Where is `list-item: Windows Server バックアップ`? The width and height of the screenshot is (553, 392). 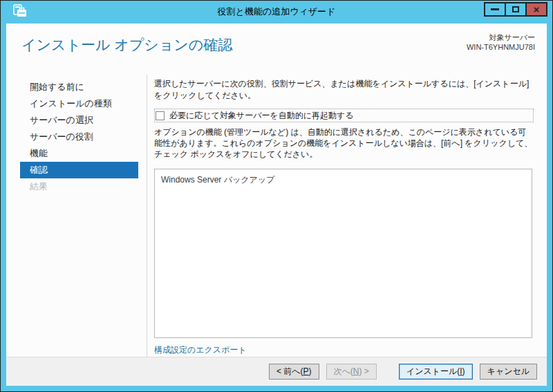
list-item: Windows Server バックアップ is located at coordinates (343, 180).